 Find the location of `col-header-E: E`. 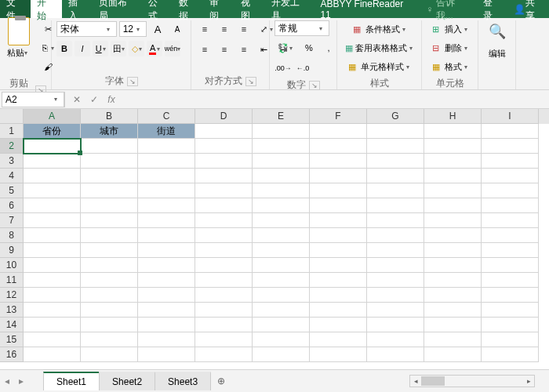

col-header-E: E is located at coordinates (281, 116).